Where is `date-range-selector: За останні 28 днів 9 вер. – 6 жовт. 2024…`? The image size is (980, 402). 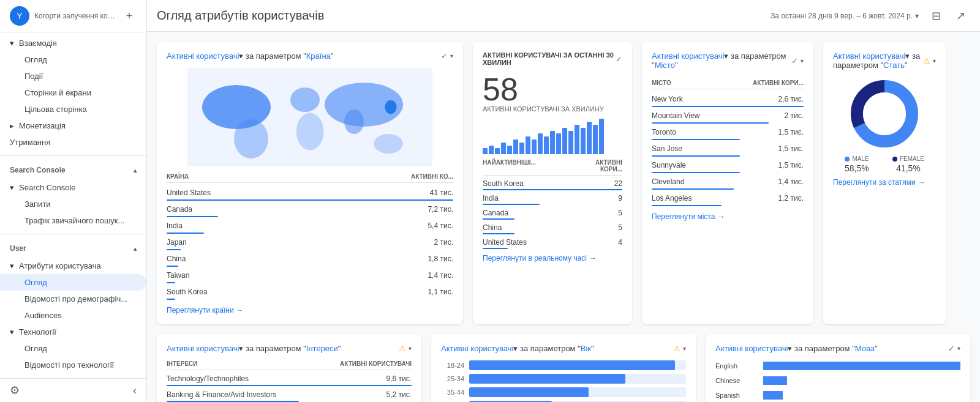 date-range-selector: За останні 28 днів 9 вер. – 6 жовт. 2024… is located at coordinates (845, 16).